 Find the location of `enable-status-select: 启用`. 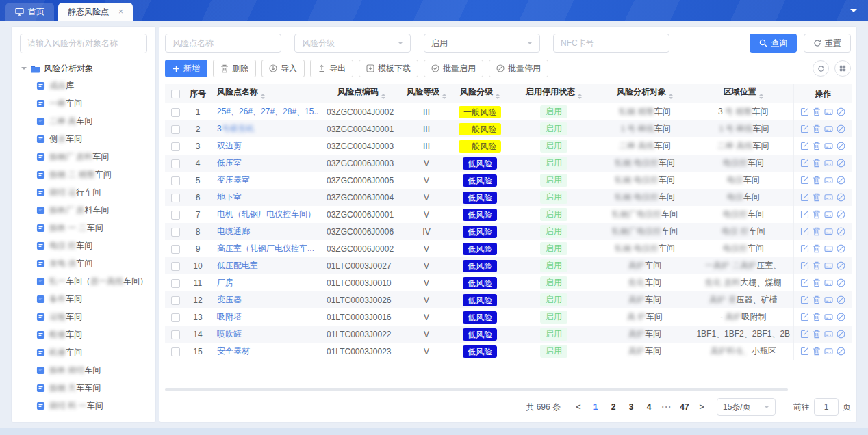

enable-status-select: 启用 is located at coordinates (482, 43).